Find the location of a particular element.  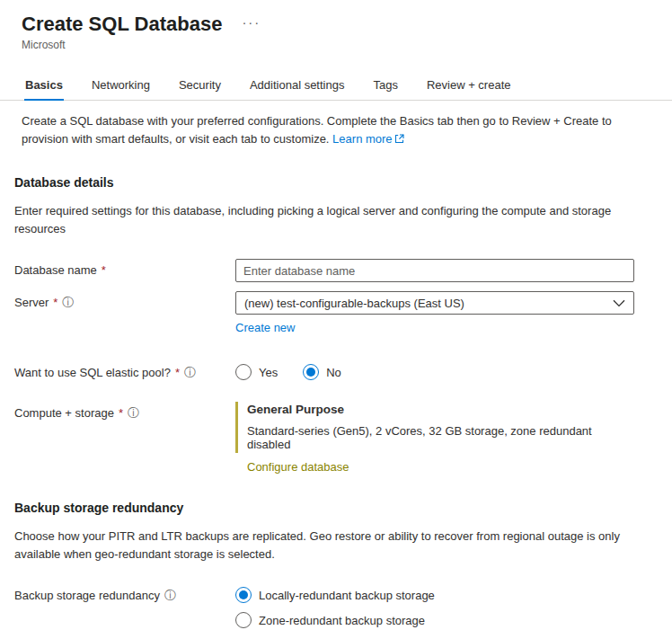

database-name-label: Database name is located at coordinates (56, 270).